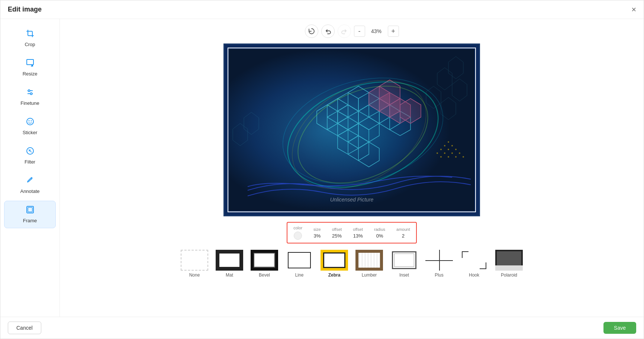 This screenshot has height=339, width=644. What do you see at coordinates (404, 275) in the screenshot?
I see `frame-label-inset: Inset` at bounding box center [404, 275].